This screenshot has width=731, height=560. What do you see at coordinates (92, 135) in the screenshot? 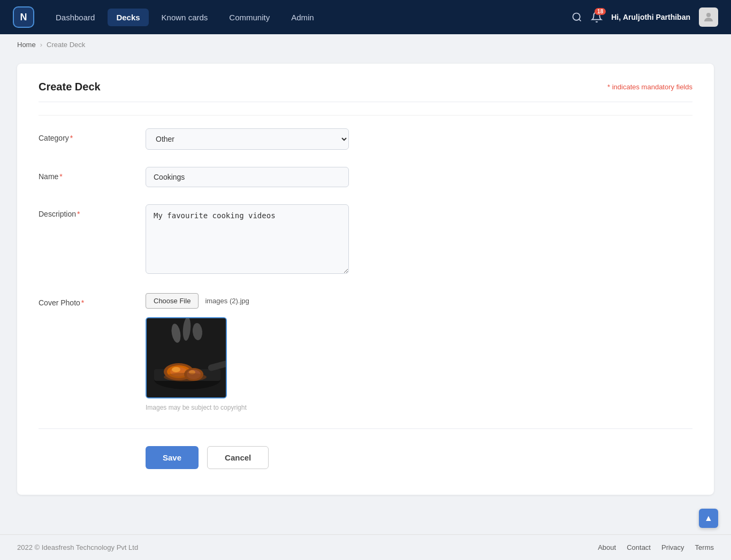
I see `category-label: Category*` at bounding box center [92, 135].